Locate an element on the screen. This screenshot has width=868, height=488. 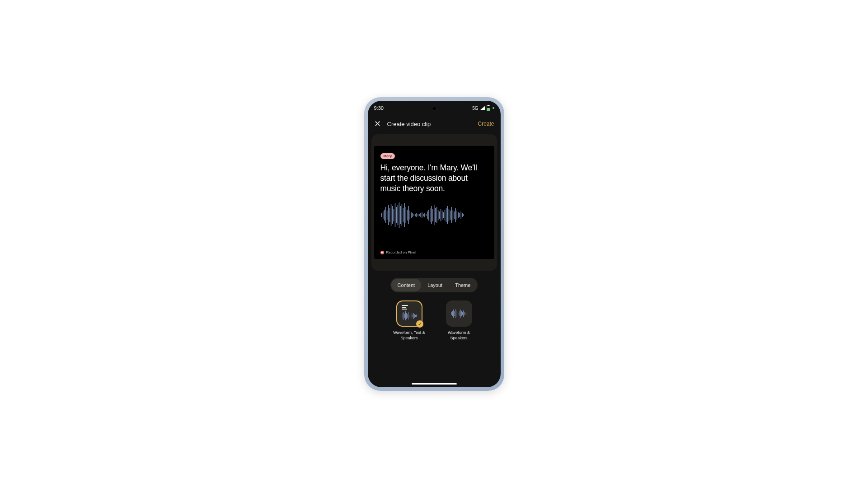
phone-frame: 9:30 5G ✕ Create video clip Create Mary … is located at coordinates (434, 244).